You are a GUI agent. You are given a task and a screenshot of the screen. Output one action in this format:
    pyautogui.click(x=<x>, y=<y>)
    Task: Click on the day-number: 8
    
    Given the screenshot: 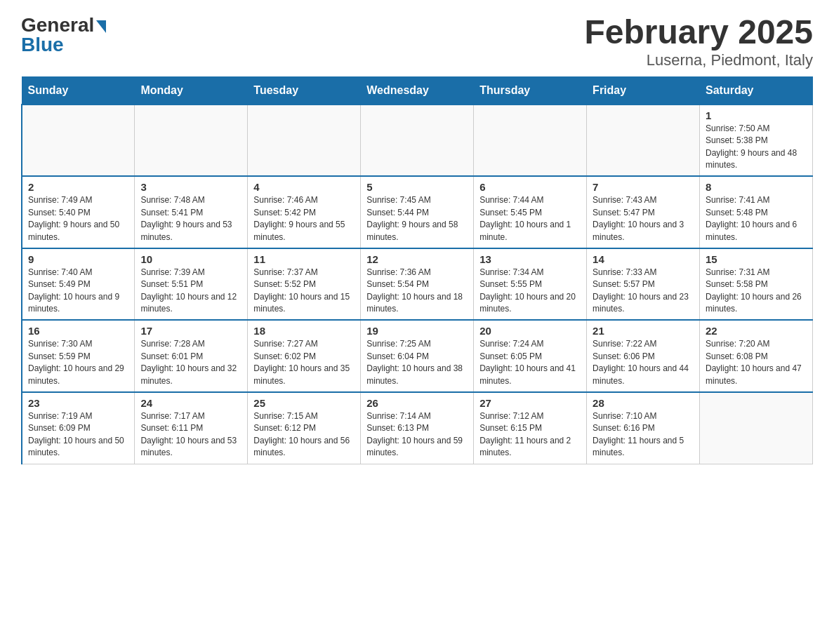 What is the action you would take?
    pyautogui.click(x=756, y=187)
    